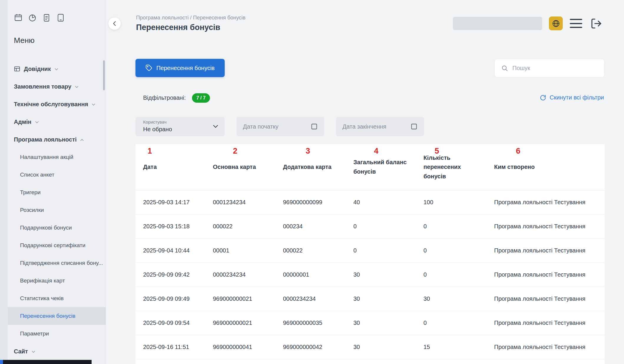 The height and width of the screenshot is (364, 624). What do you see at coordinates (370, 347) in the screenshot?
I see `table-row: 2025-09-16 11:51969000000041969000000042…` at bounding box center [370, 347].